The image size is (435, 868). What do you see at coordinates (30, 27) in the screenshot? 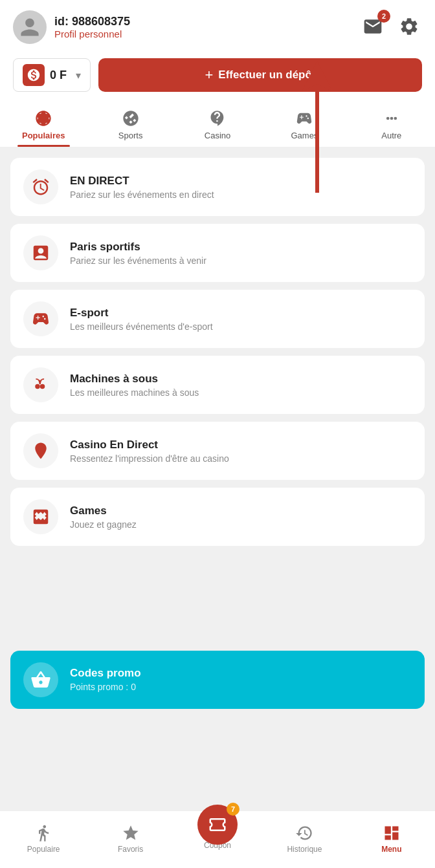
I see `avatar` at bounding box center [30, 27].